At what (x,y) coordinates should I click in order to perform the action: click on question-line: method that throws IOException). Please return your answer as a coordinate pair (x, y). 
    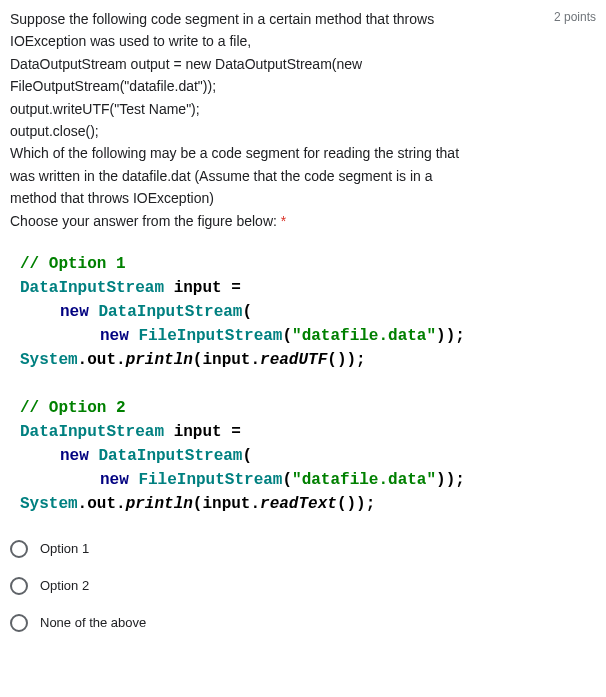
    Looking at the image, I should click on (112, 198).